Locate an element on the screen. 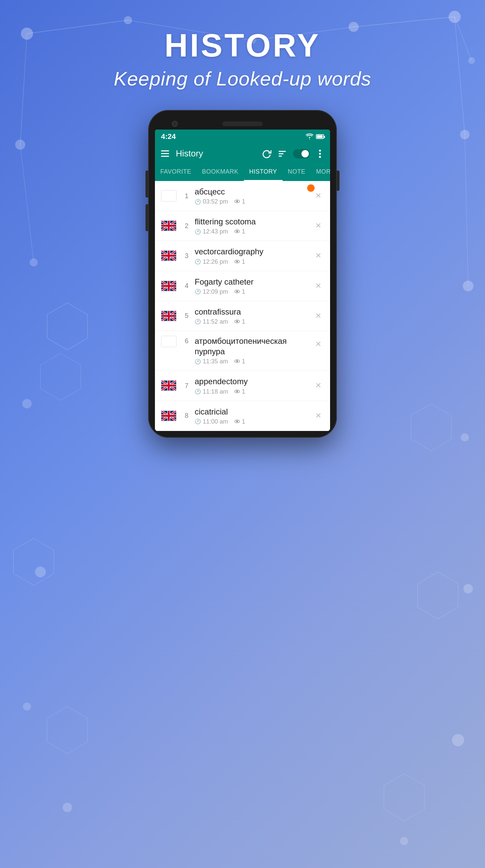 The height and width of the screenshot is (868, 485). item-time: 🕐 03:52 pm is located at coordinates (211, 202).